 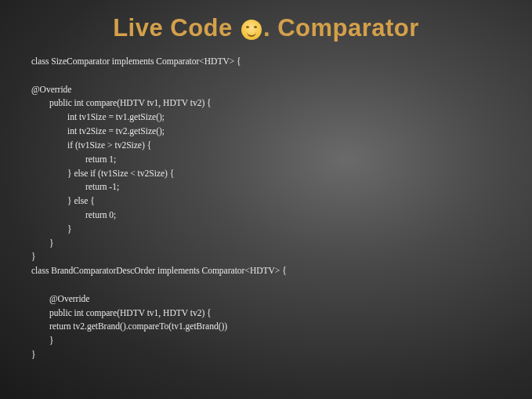 I want to click on smiley-icon, so click(x=252, y=30).